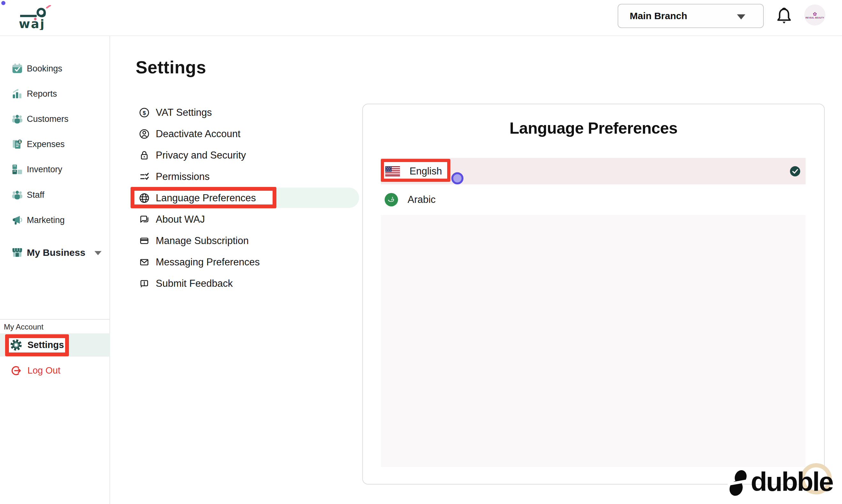 The width and height of the screenshot is (842, 504). I want to click on sidebar-item-customers: Customers, so click(55, 119).